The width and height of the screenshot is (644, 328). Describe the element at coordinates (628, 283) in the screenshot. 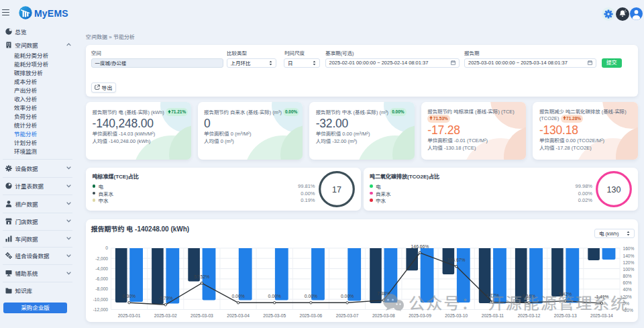

I see `svg-text: 60%` at that location.